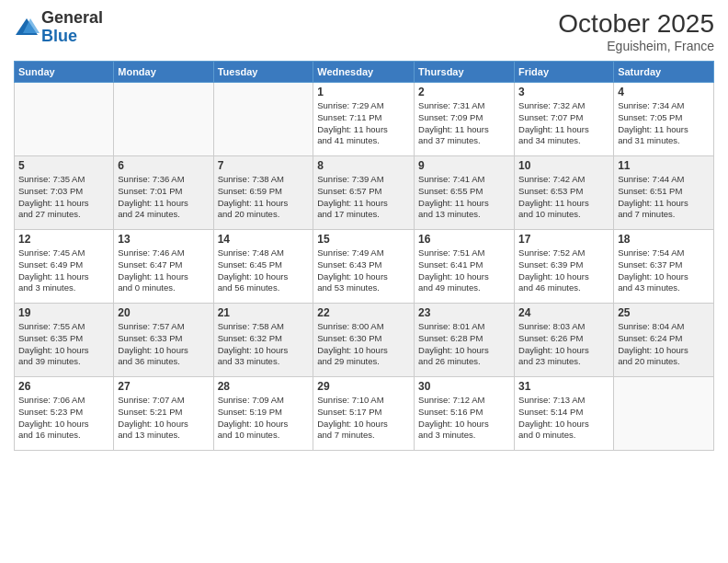 This screenshot has height=563, width=728. Describe the element at coordinates (464, 418) in the screenshot. I see `day-info: Sunrise: 7:12 AM Sunset: 5:16 PM Dayligh…` at that location.